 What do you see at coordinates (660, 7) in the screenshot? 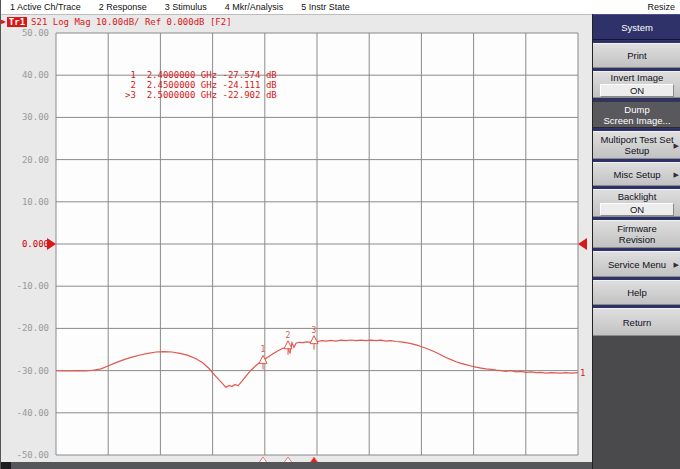
I see `resize-button: Resize` at bounding box center [660, 7].